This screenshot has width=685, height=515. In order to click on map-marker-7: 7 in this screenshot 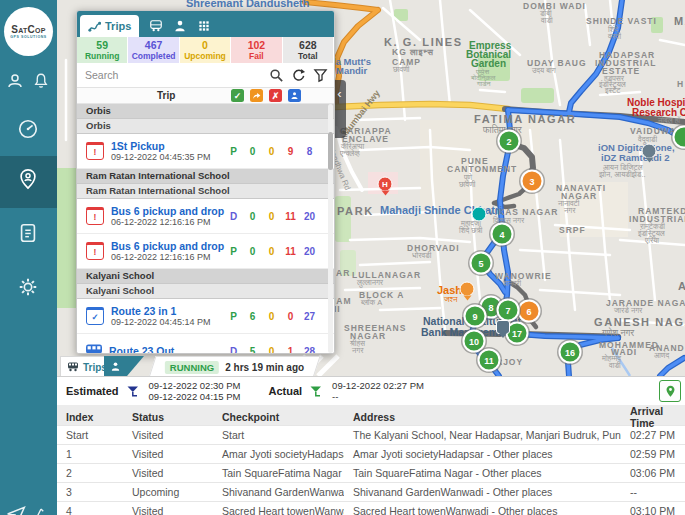, I will do `click(508, 310)`.